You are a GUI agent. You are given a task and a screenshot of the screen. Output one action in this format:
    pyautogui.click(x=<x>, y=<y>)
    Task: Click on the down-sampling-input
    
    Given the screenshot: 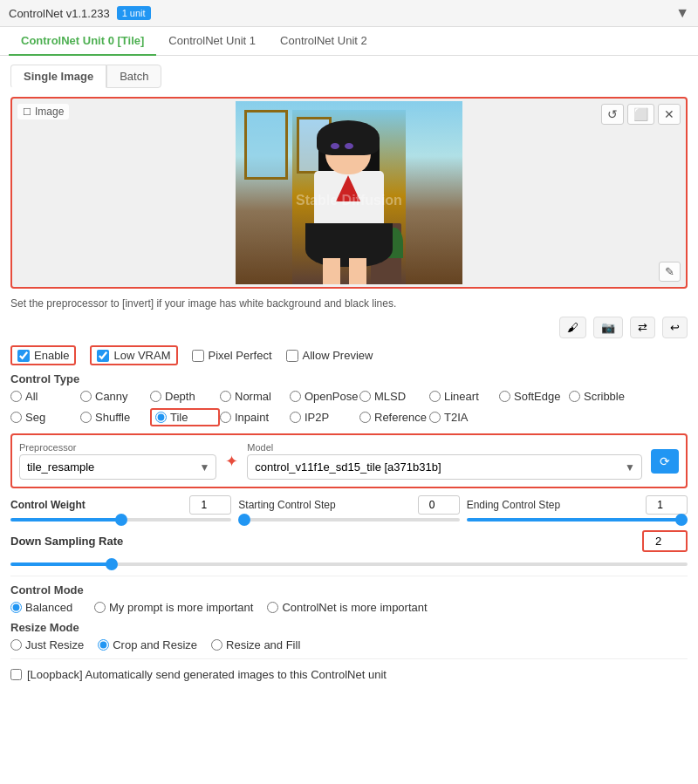 What is the action you would take?
    pyautogui.click(x=665, y=541)
    